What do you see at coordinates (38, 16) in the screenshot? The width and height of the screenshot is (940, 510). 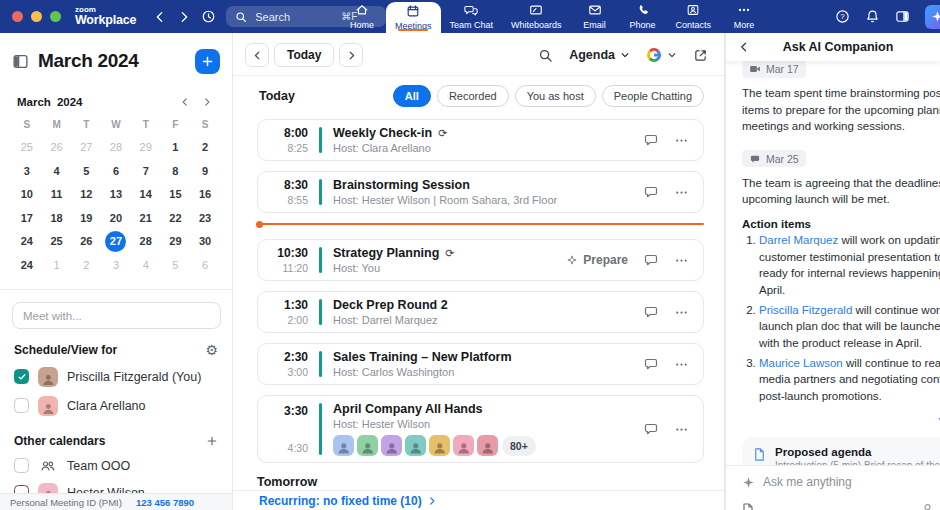 I see `window-controls` at bounding box center [38, 16].